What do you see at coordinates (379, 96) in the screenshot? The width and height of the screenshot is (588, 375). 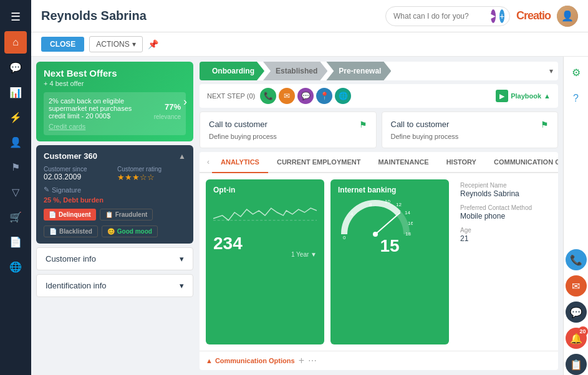 I see `next-step-bar: NEXT STEP (0) 📞 ✉ 💬 📍 🌐 ▶ Playbook ▲` at bounding box center [379, 96].